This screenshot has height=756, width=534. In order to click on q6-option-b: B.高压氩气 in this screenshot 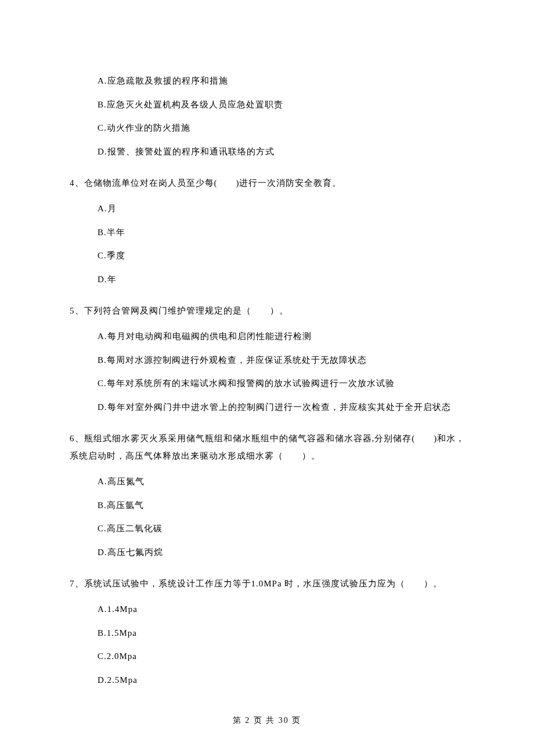, I will do `click(282, 505)`.